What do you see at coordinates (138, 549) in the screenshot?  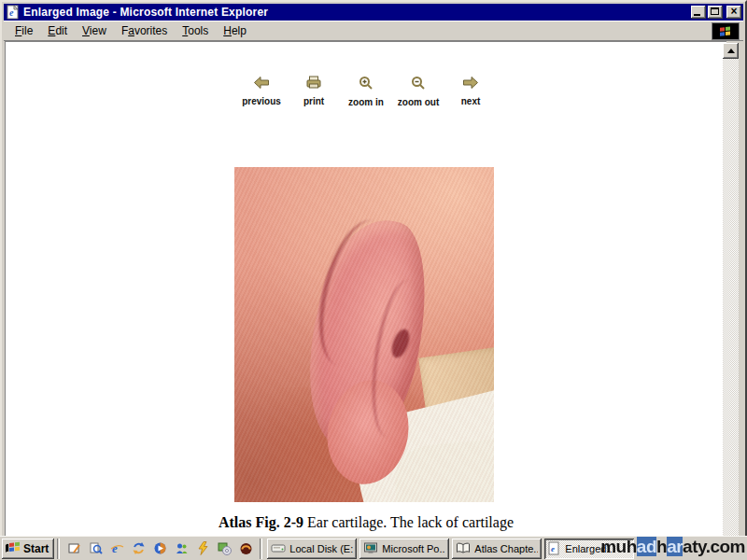 I see `sync-arrows-icon` at bounding box center [138, 549].